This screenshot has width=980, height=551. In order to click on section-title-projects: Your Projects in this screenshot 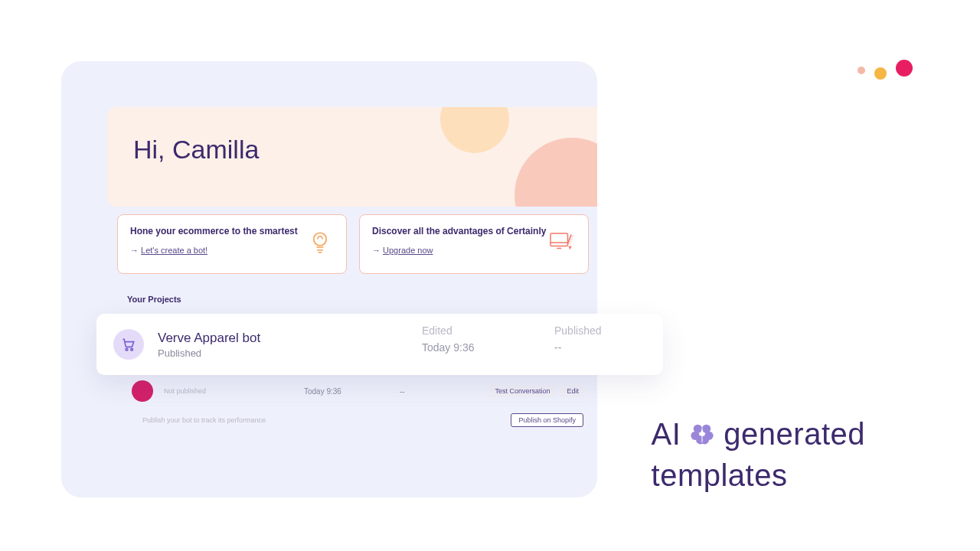, I will do `click(155, 299)`.